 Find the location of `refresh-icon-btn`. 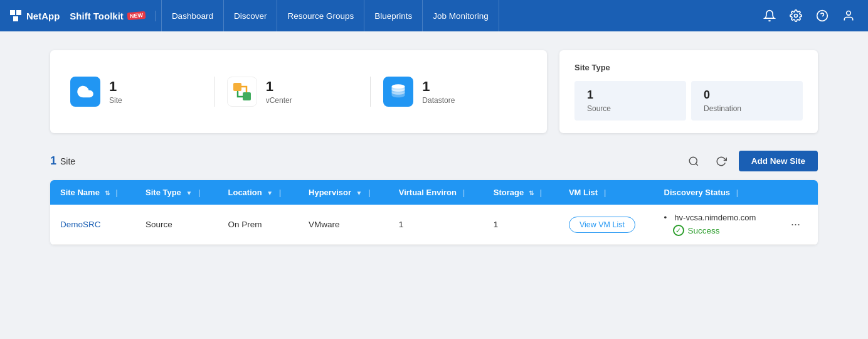

refresh-icon-btn is located at coordinates (721, 161).